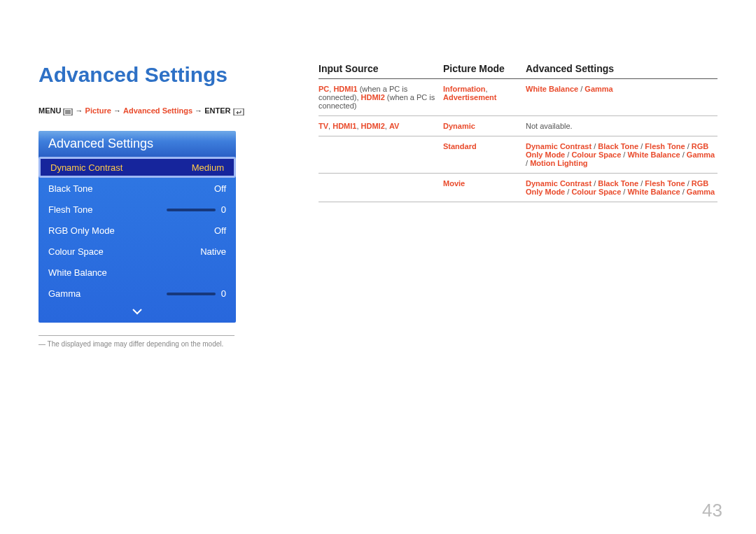 The image size is (756, 534). I want to click on panel-row-flesh-tone: Flesh Tone 0, so click(137, 209).